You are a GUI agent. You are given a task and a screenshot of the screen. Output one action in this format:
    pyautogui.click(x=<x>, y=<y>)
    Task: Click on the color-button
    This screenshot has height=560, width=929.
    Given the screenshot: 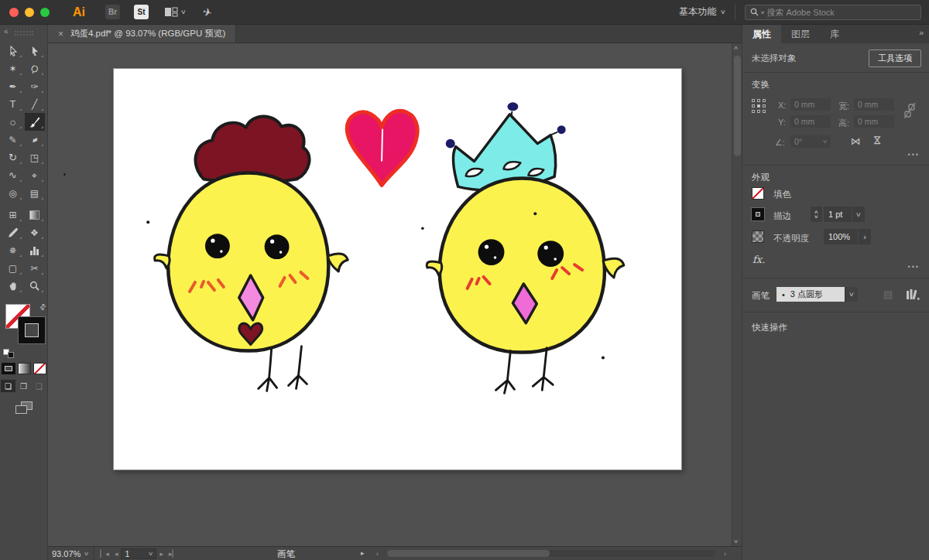 What is the action you would take?
    pyautogui.click(x=9, y=368)
    